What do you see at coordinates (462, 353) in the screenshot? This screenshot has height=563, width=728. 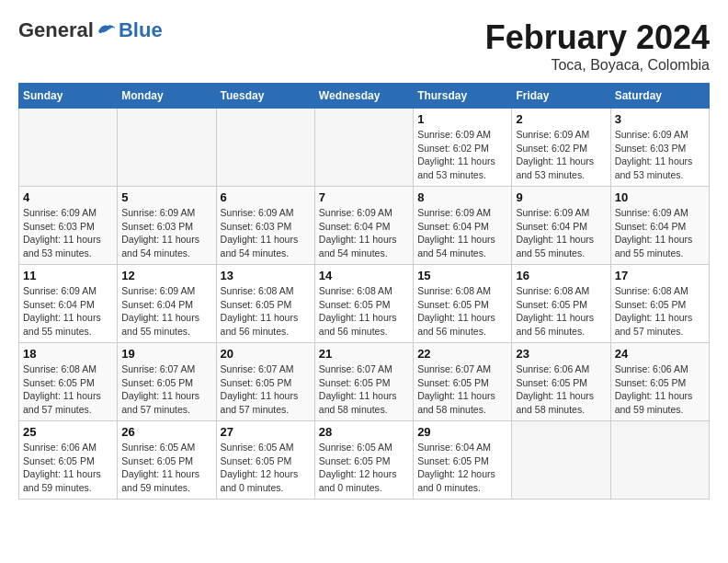 I see `day-number: 22` at bounding box center [462, 353].